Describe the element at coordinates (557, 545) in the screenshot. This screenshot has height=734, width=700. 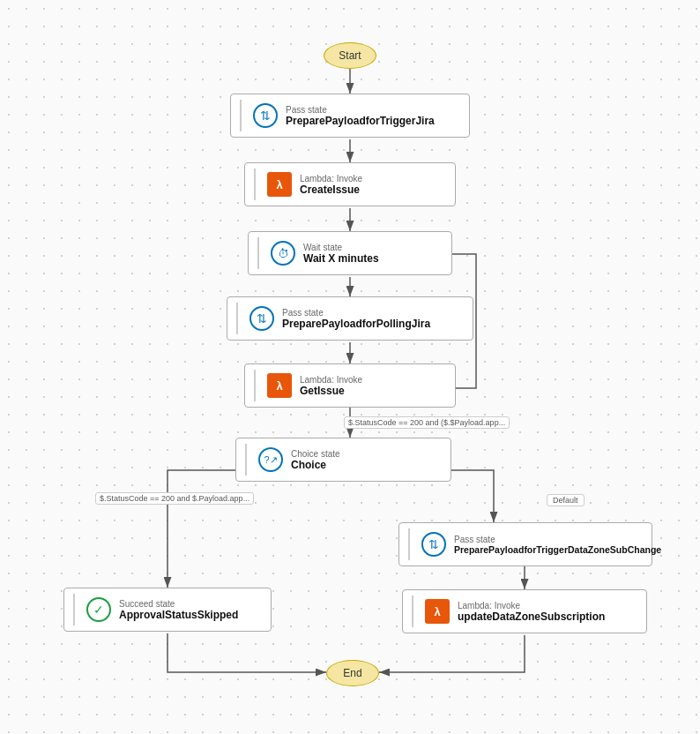
I see `node-text: Pass state PreparePayloadforTriggerDataZ…` at that location.